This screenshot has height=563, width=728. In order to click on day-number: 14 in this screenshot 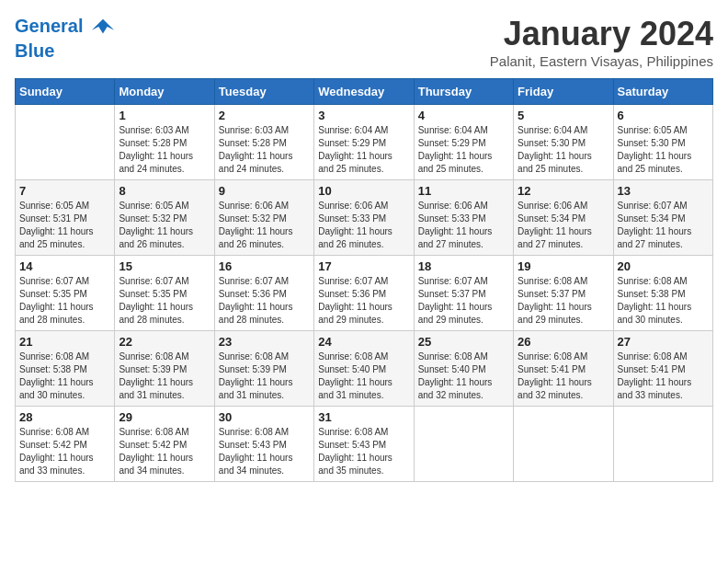, I will do `click(64, 267)`.